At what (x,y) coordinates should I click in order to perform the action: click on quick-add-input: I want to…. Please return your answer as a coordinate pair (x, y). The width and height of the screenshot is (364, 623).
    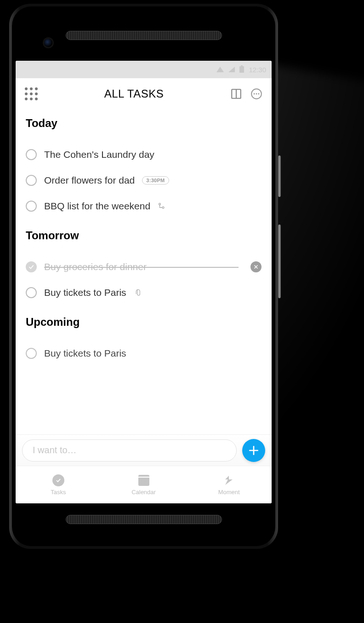
    Looking at the image, I should click on (130, 450).